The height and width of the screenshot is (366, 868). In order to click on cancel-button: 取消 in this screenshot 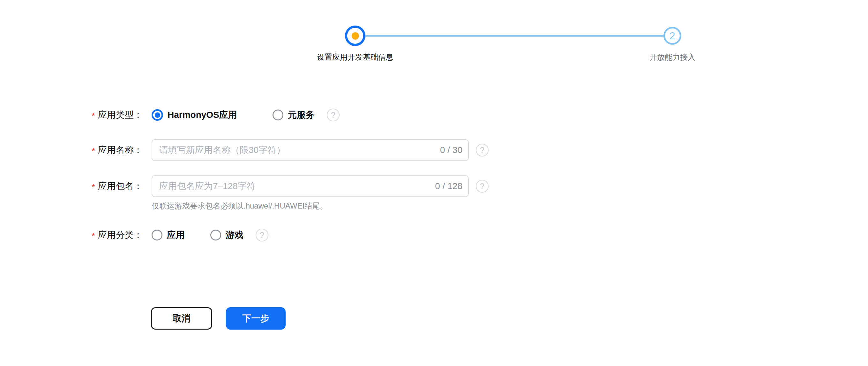, I will do `click(182, 318)`.